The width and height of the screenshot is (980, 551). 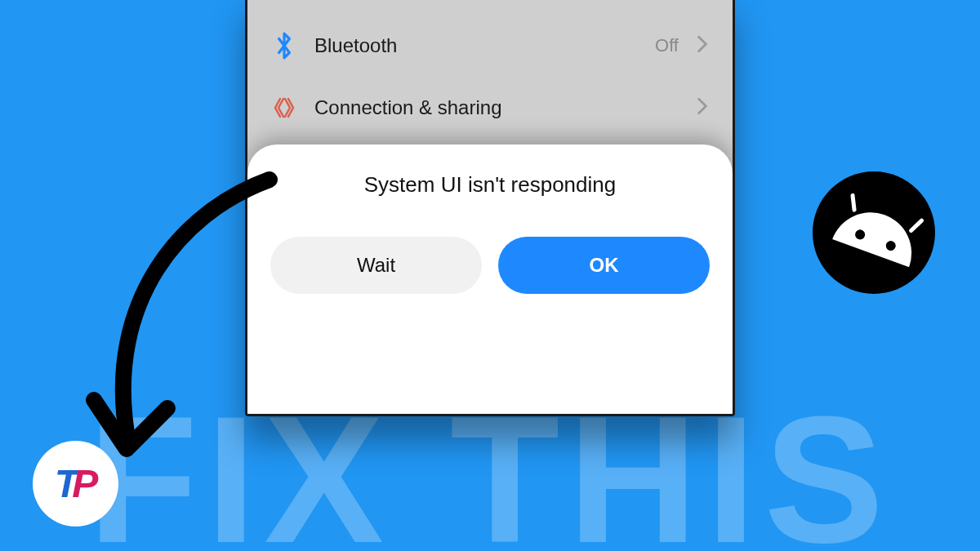 I want to click on settings-list: Bluetooth Off Connection & sharing, so click(x=490, y=69).